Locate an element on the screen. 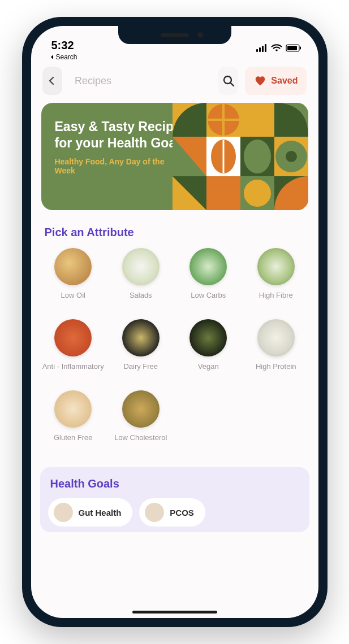 This screenshot has height=644, width=349. saved-label: Saved is located at coordinates (284, 81).